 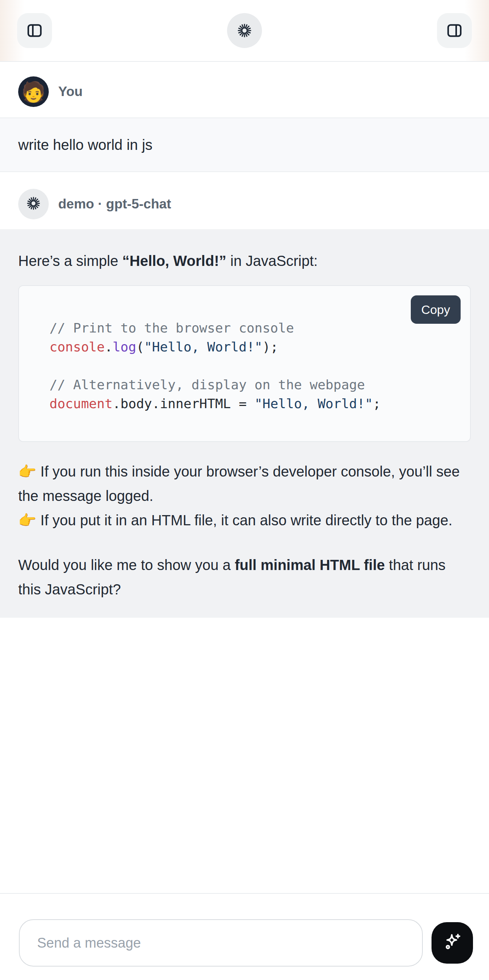 What do you see at coordinates (33, 204) in the screenshot?
I see `starburst-avatar-icon` at bounding box center [33, 204].